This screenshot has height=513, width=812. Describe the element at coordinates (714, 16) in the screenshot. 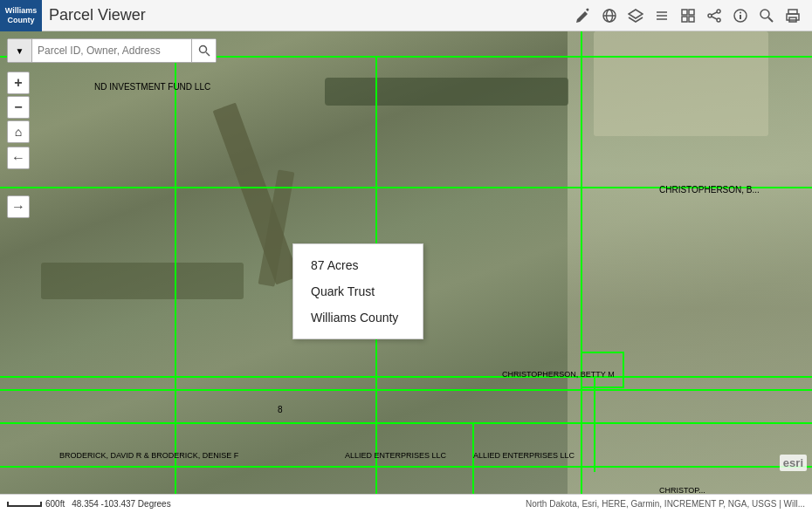

I see `share-icon` at that location.